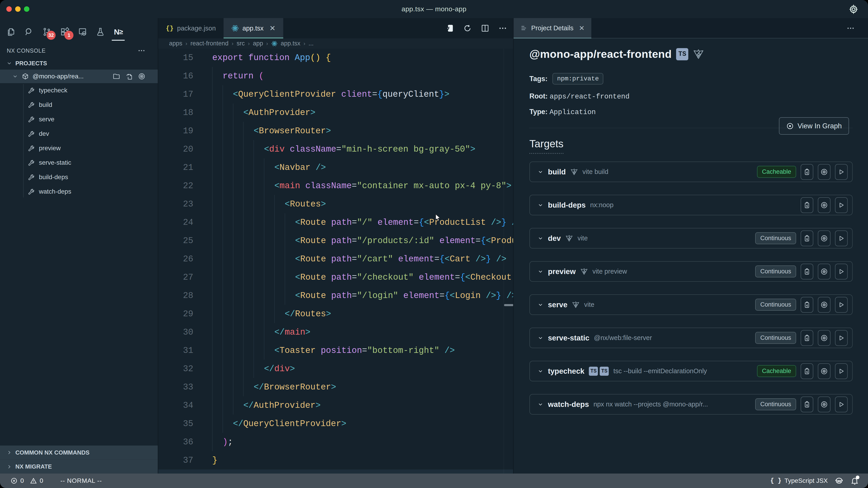 Image resolution: width=868 pixels, height=488 pixels. Describe the element at coordinates (46, 32) in the screenshot. I see `source-control-icon: 32` at that location.